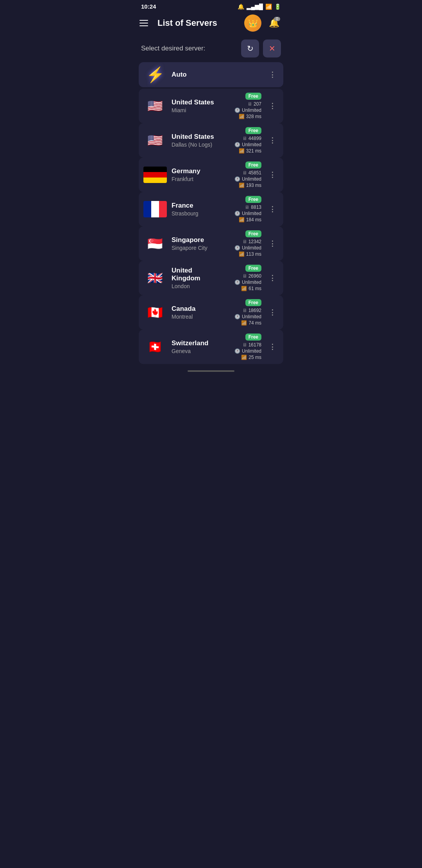 The height and width of the screenshot is (868, 422). I want to click on flag-uk-5: 🇬🇧, so click(155, 278).